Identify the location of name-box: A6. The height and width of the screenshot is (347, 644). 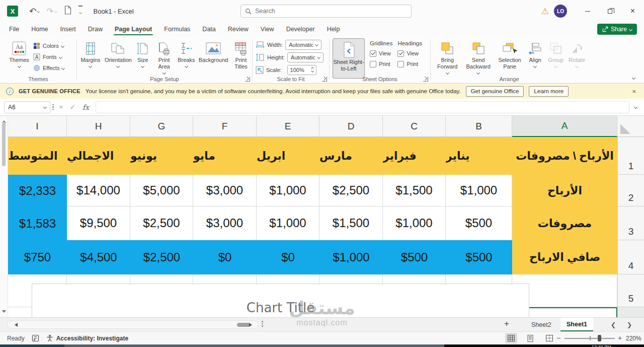
(27, 107).